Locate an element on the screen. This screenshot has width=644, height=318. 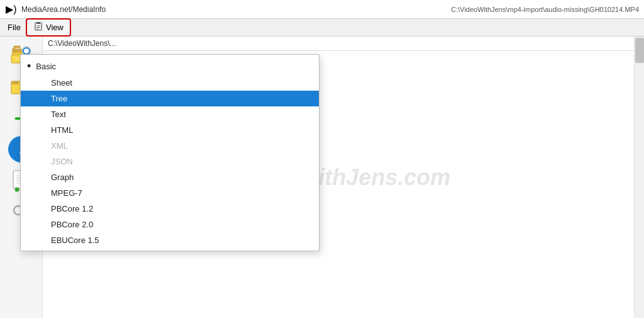
dropdown-item-sheet: Sheet is located at coordinates (170, 83).